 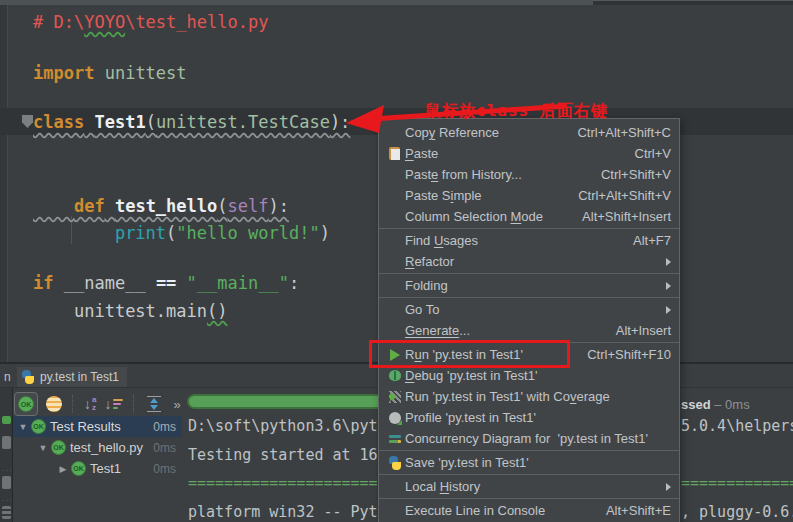 What do you see at coordinates (474, 216) in the screenshot?
I see `menu-item-label: Column Selection Mode` at bounding box center [474, 216].